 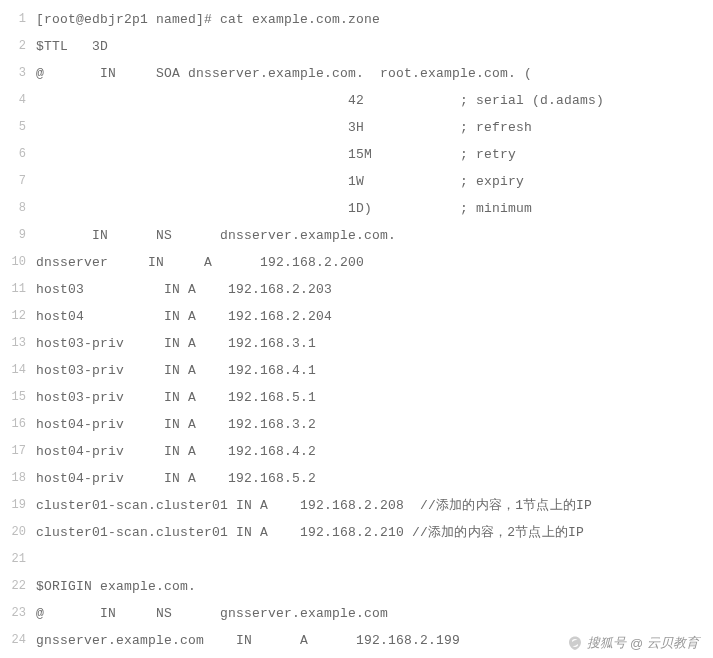 What do you see at coordinates (374, 452) in the screenshot?
I see `code-text: host04-priv IN A 192.168.4.2` at bounding box center [374, 452].